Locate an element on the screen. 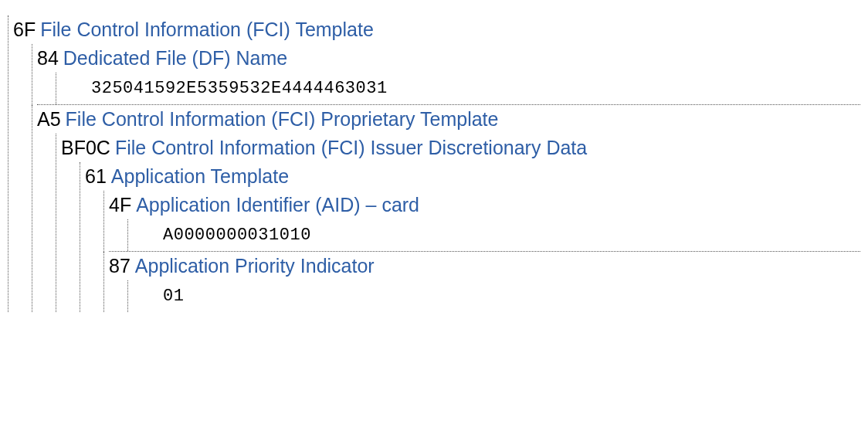 This screenshot has height=448, width=868. tag-61: 61 is located at coordinates (96, 176).